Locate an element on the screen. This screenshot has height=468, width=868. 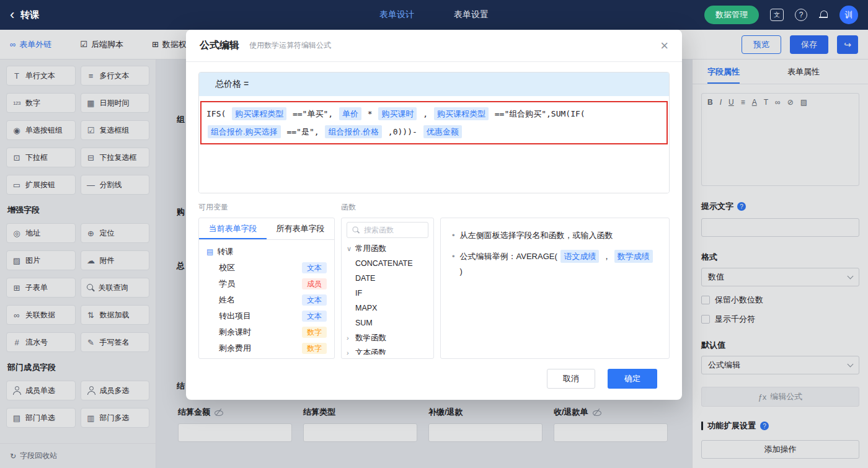
variable-name: 转出项目 is located at coordinates (235, 316).